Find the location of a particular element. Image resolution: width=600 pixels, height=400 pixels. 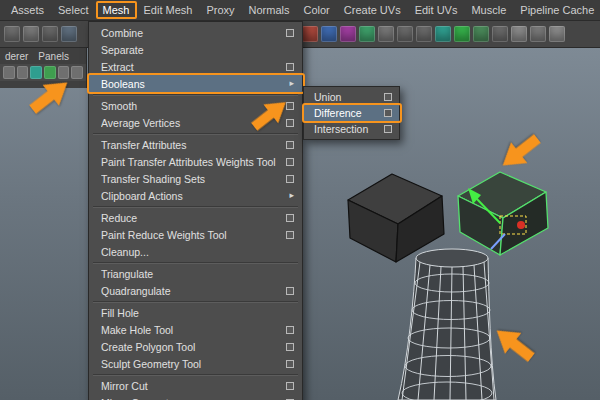

booleans-submenu: Union Difference Intersection is located at coordinates (352, 113).